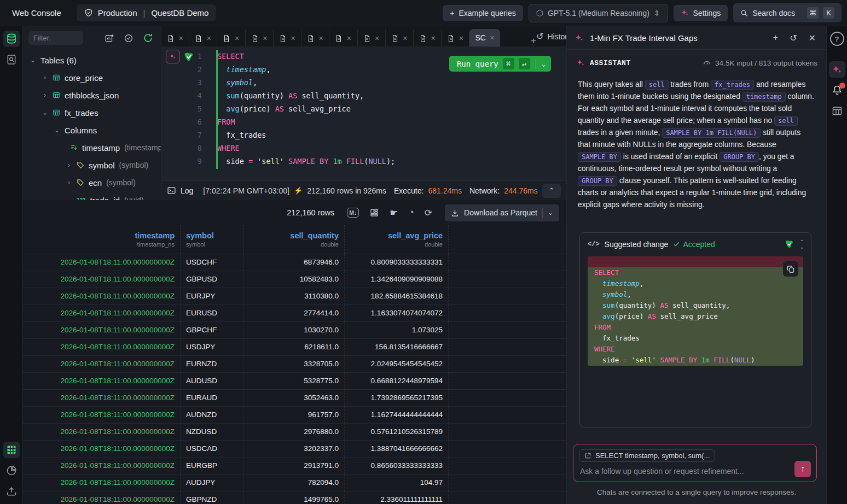 This screenshot has width=847, height=504. I want to click on column-header-symbol: symbolsymbol, so click(212, 239).